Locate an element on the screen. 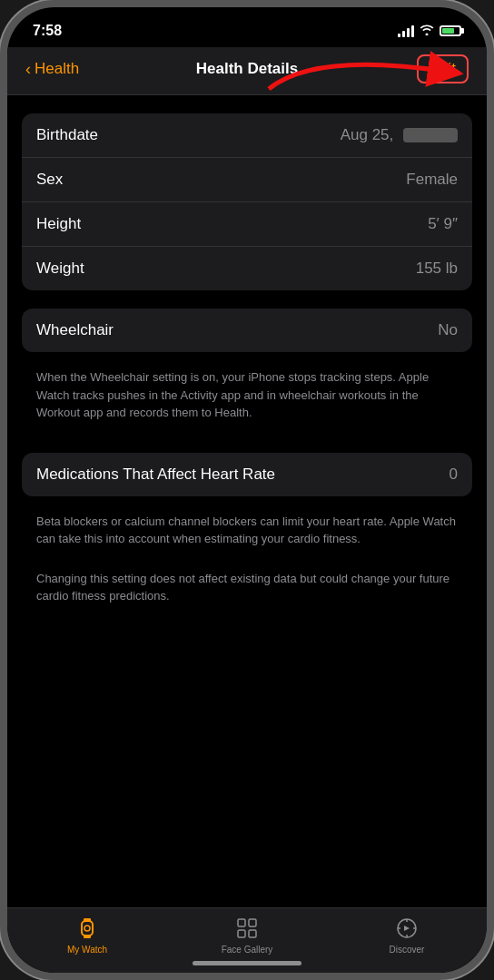 This screenshot has height=980, width=494. nav-back-button: ‹ Health is located at coordinates (53, 69).